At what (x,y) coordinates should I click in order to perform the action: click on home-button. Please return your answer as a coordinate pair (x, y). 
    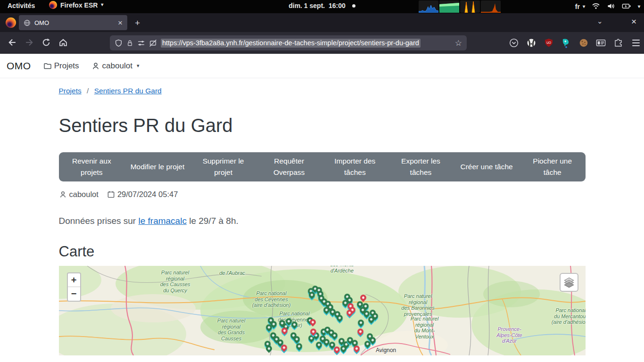
    Looking at the image, I should click on (63, 43).